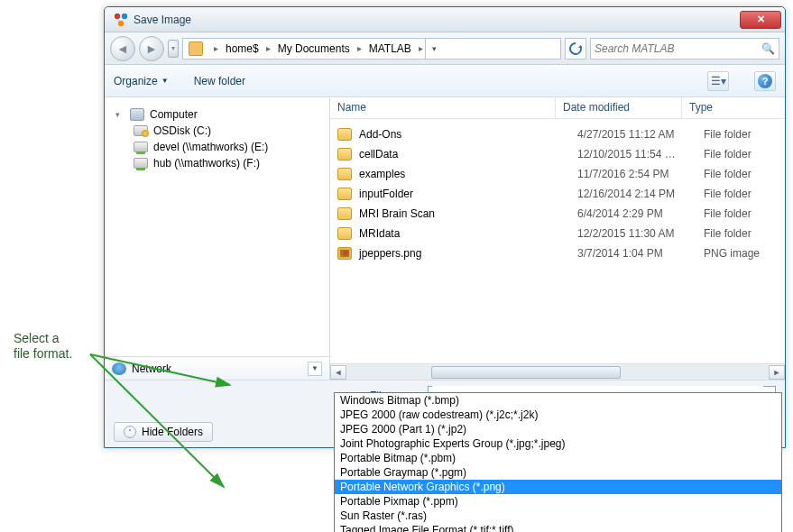  Describe the element at coordinates (558, 527) in the screenshot. I see `filetype-option: Tagged Image File Format (*.tif;*.tiff)` at that location.